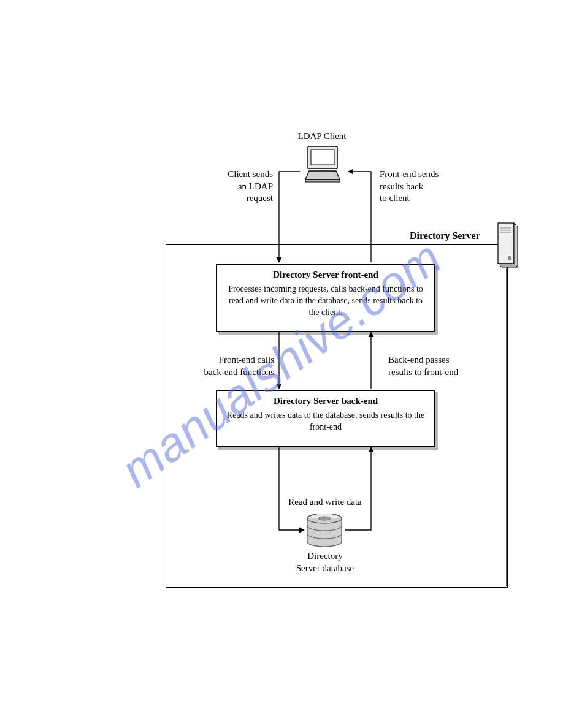 The width and height of the screenshot is (563, 728). Describe the element at coordinates (429, 186) in the screenshot. I see `frontend-response-label: Front-end sends results back to client` at that location.